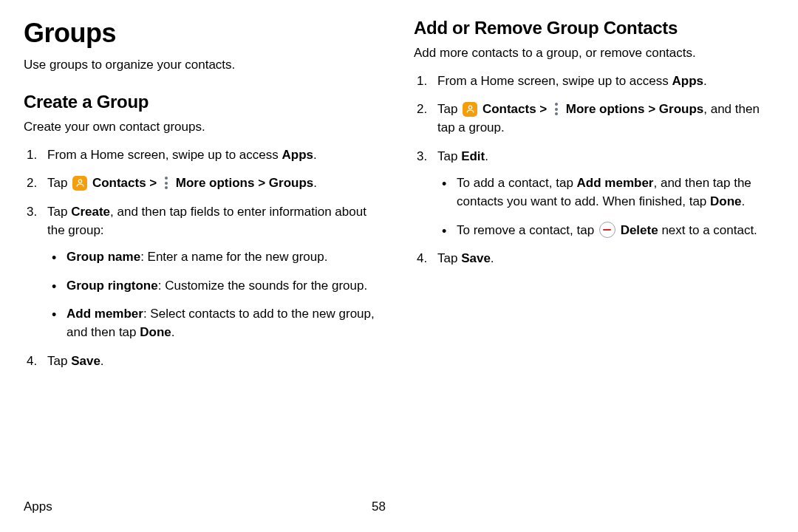 The image size is (798, 532). I want to click on section-sub-addremove: Add more contacts to a group, or remove …, so click(594, 53).